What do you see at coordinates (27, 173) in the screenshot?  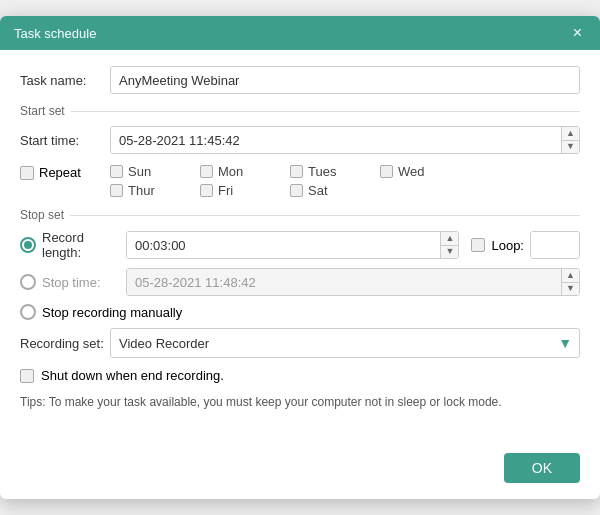 I see `repeat-checkbox` at bounding box center [27, 173].